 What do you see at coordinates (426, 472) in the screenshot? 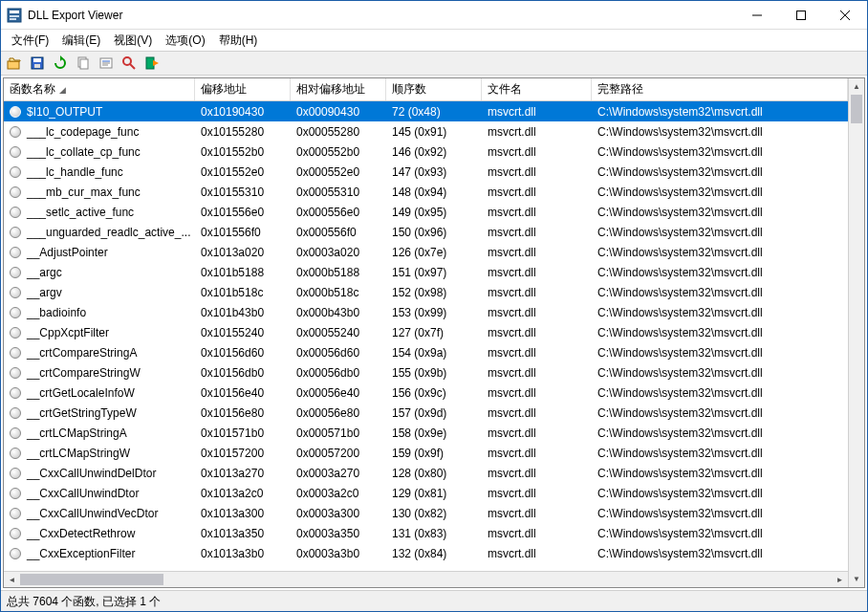
I see `table-row: __CxxCallUnwindDelDtor0x1013a2700x0003a2…` at bounding box center [426, 472].